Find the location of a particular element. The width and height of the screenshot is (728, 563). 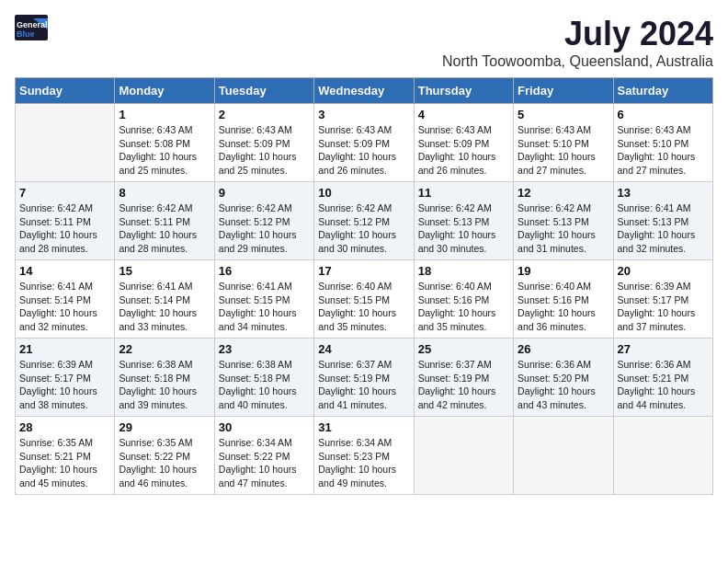

calendar-cell: 31Sunrise: 6:34 AM Sunset: 5:23 PM Dayli… is located at coordinates (364, 456).